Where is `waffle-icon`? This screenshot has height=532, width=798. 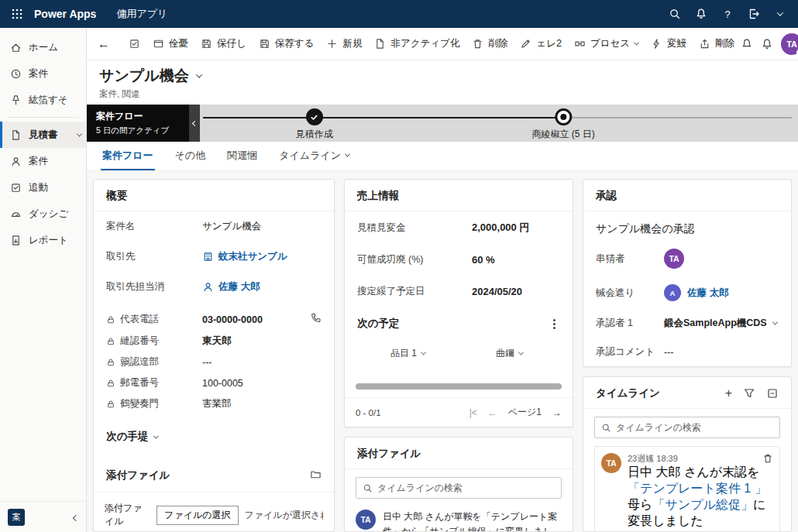
waffle-icon is located at coordinates (17, 14).